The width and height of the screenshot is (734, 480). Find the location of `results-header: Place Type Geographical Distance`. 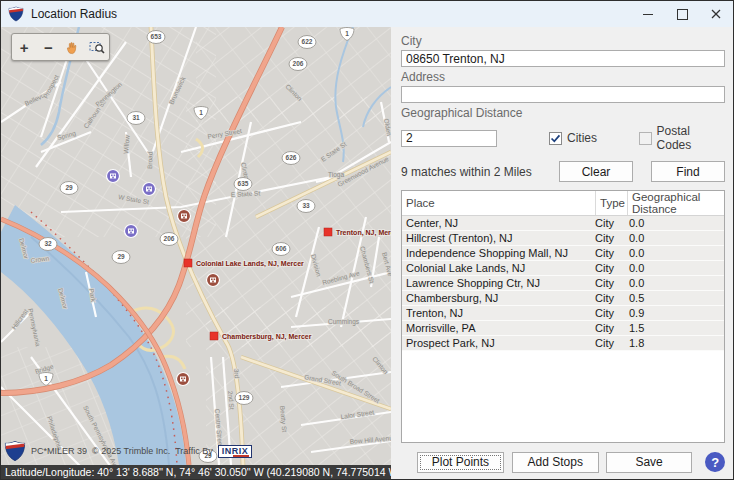

results-header: Place Type Geographical Distance is located at coordinates (563, 204).